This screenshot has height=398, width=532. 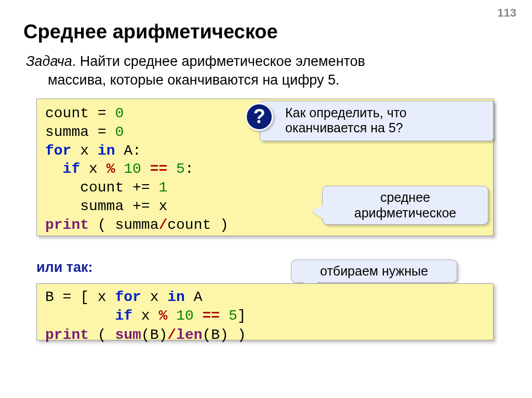 I want to click on c1-l1b: =, so click(x=102, y=113).